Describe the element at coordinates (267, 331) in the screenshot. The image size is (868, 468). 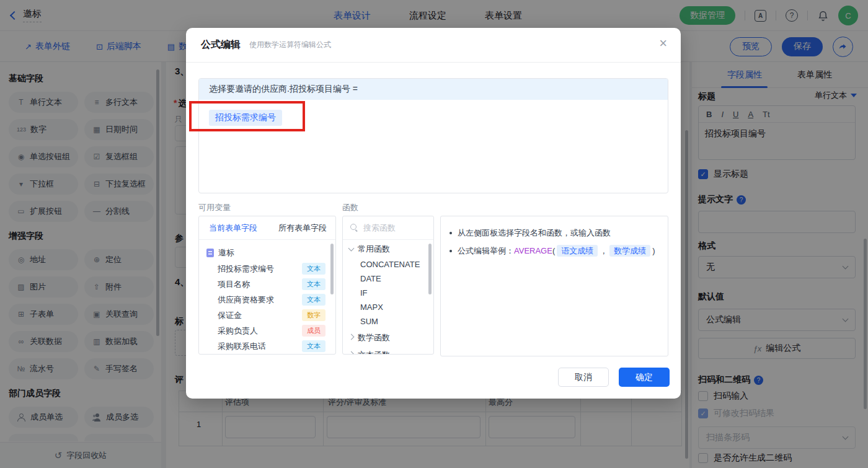
I see `variable-row: 采购负责人成员` at that location.